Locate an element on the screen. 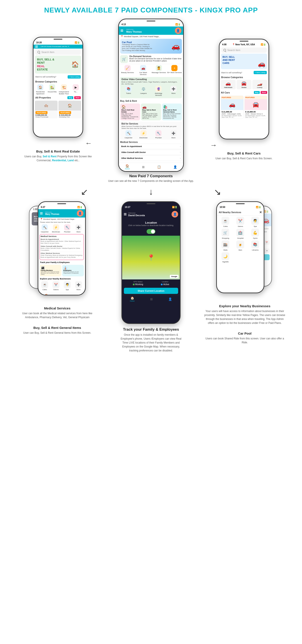 The width and height of the screenshot is (302, 644). more-label: More is located at coordinates (78, 290).